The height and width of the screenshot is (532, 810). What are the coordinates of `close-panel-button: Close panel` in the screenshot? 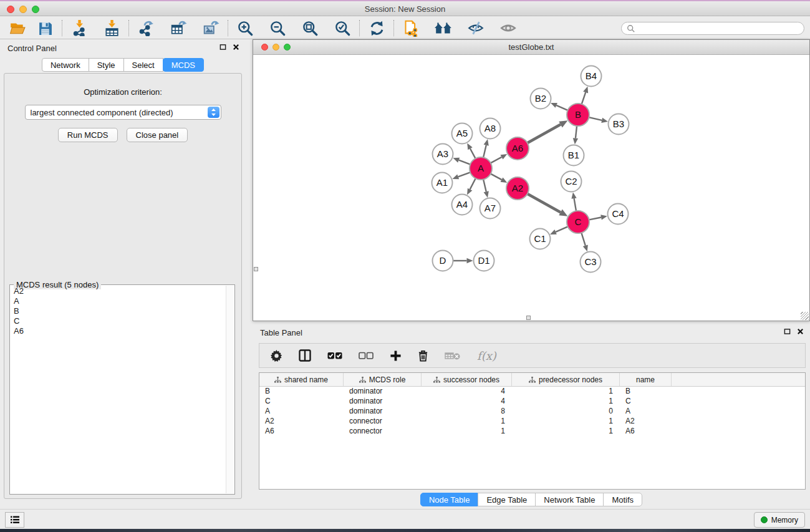 It's located at (157, 135).